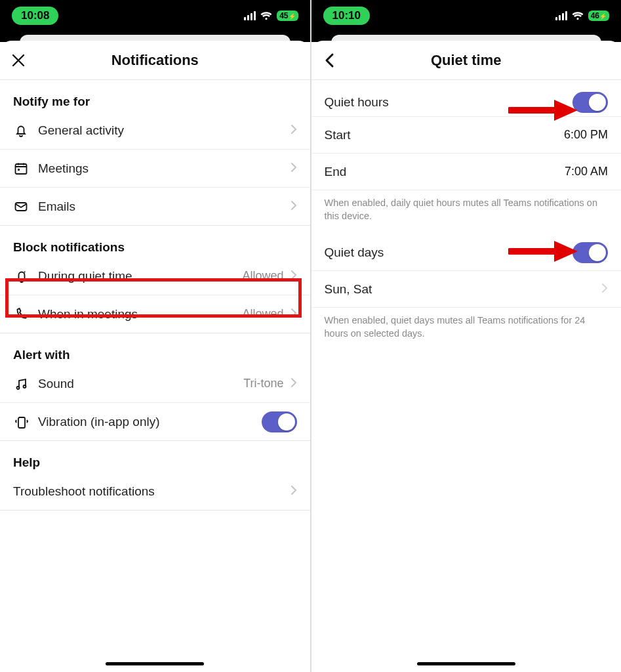 The height and width of the screenshot is (672, 621). I want to click on row-value: 7:00 AM, so click(586, 172).